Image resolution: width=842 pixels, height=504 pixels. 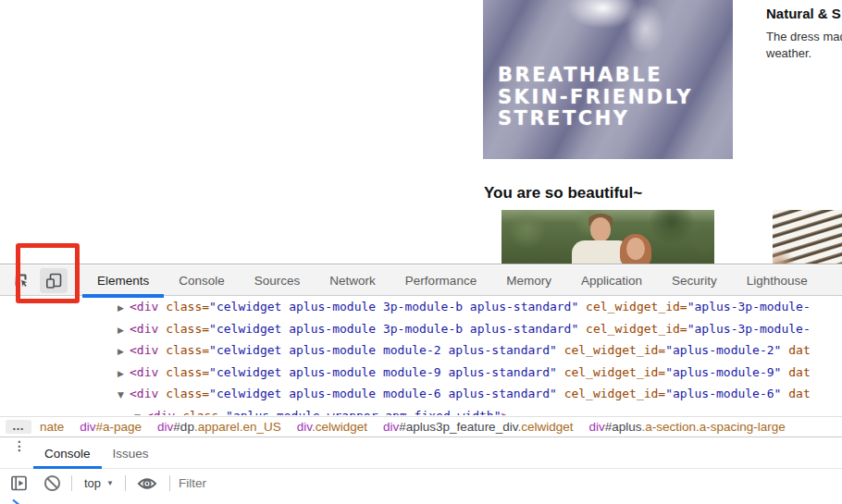 What do you see at coordinates (714, 427) in the screenshot?
I see `breadcrumb-part: .a-section.a-spacing-large` at bounding box center [714, 427].